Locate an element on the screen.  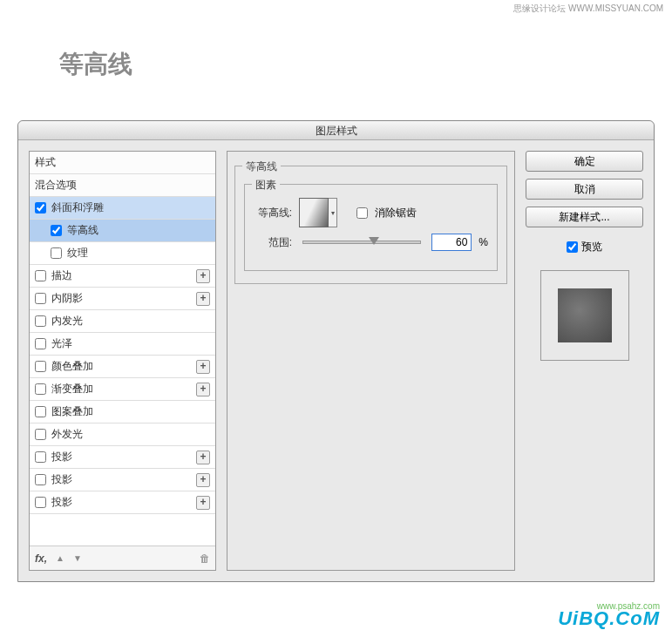
inner-glow-checkbox is located at coordinates (40, 321).